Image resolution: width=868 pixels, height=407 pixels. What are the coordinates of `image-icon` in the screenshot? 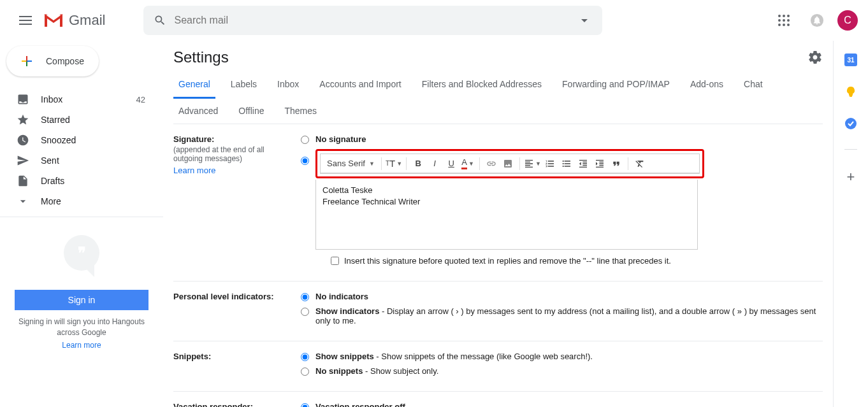 It's located at (508, 164).